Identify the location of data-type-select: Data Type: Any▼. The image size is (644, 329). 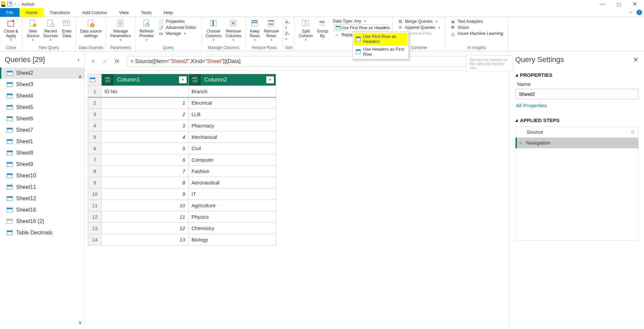
(361, 21).